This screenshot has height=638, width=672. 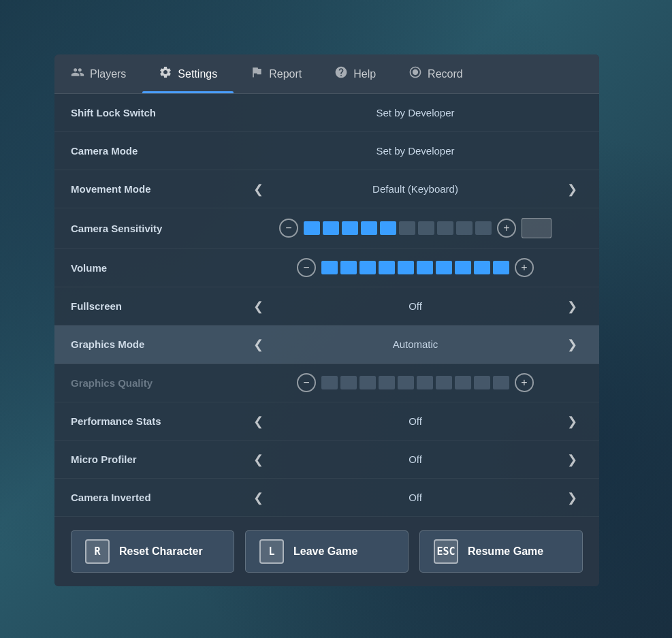 What do you see at coordinates (572, 189) in the screenshot?
I see `movement-mode-right: ❯` at bounding box center [572, 189].